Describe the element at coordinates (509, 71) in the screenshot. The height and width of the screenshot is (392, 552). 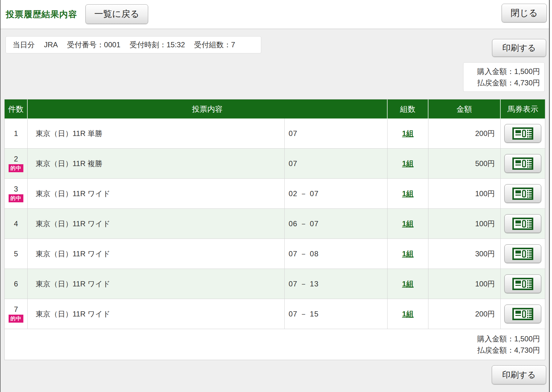
I see `purchase-amount: 購入金額：1,500円` at that location.